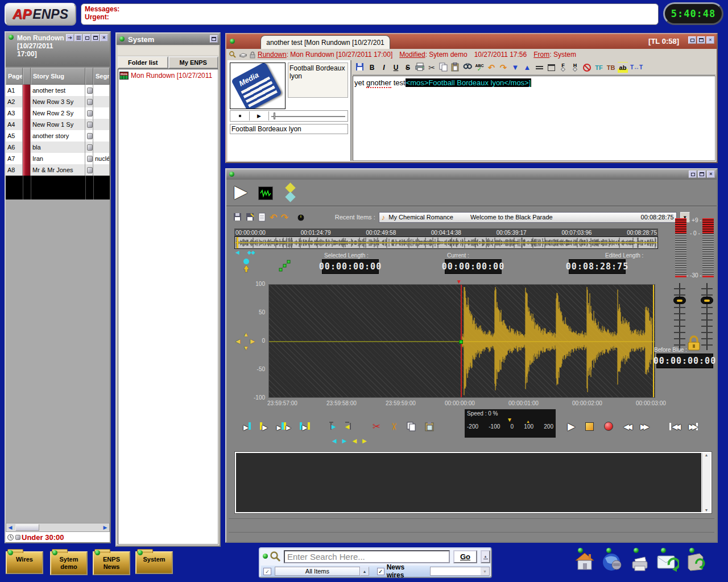 The height and width of the screenshot is (582, 728). Describe the element at coordinates (354, 441) in the screenshot. I see `nudge-out-left-icon: ◀` at that location.